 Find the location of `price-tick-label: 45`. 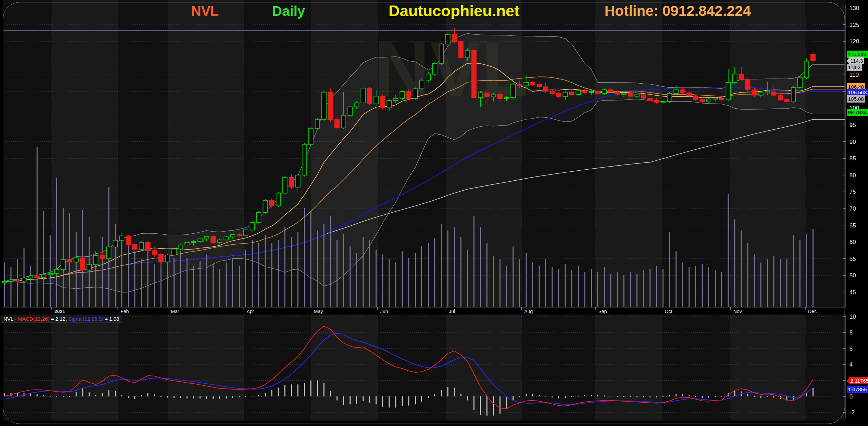

price-tick-label: 45 is located at coordinates (853, 292).